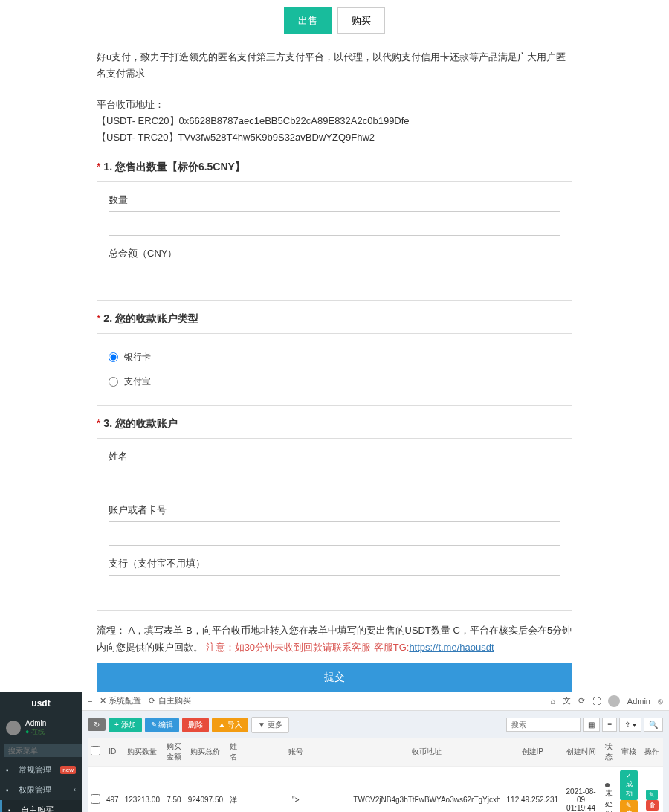  I want to click on submit-button: 提交, so click(334, 677).